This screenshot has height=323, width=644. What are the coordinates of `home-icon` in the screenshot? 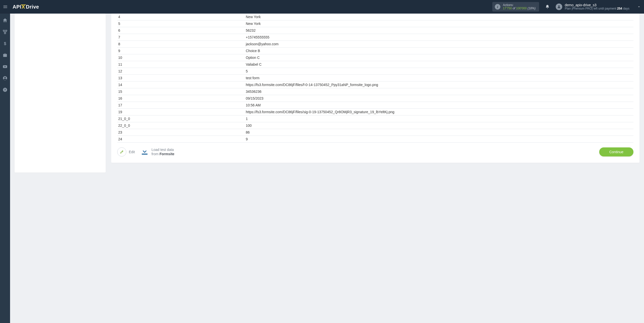 It's located at (5, 20).